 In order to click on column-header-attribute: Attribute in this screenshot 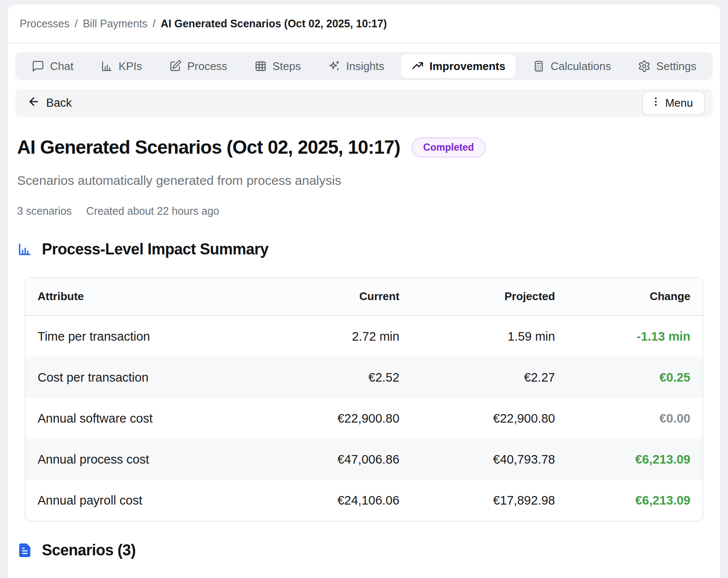, I will do `click(151, 297)`.